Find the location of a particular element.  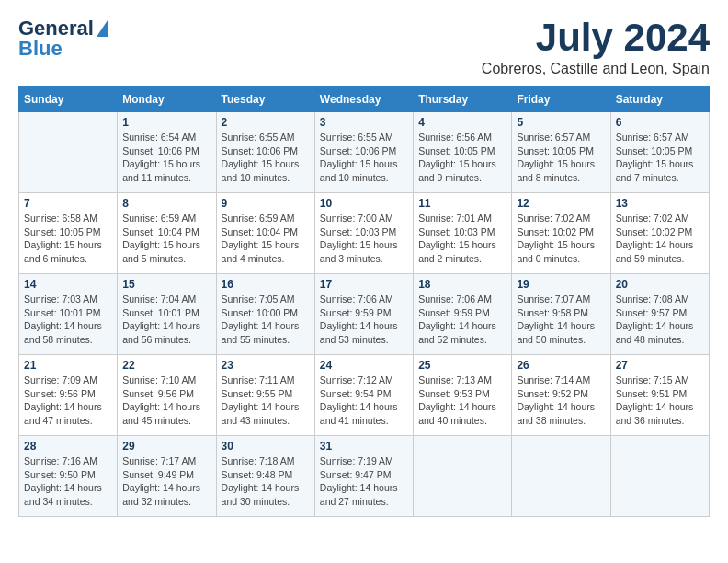

calendar-day-cell: 24Sunrise: 7:12 AM Sunset: 9:54 PM Dayli… is located at coordinates (364, 396).